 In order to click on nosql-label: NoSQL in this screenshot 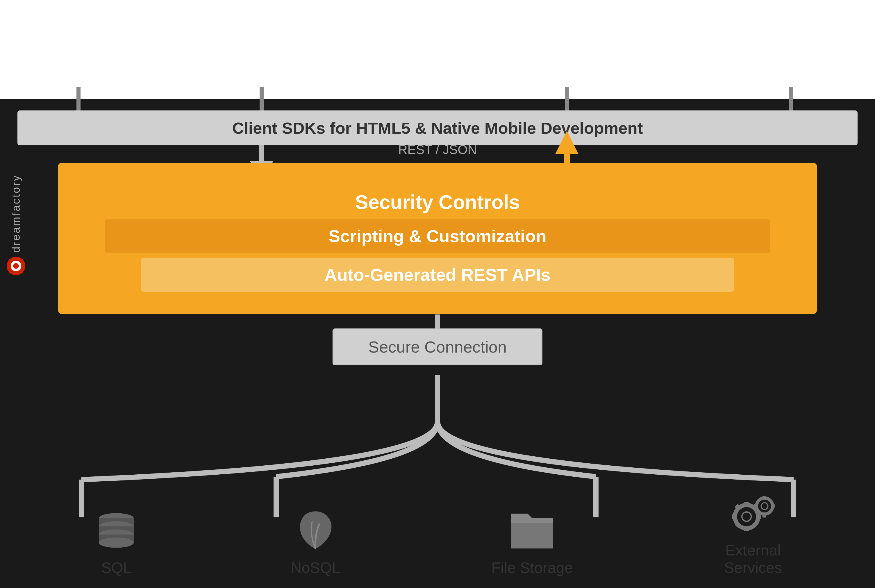, I will do `click(316, 568)`.